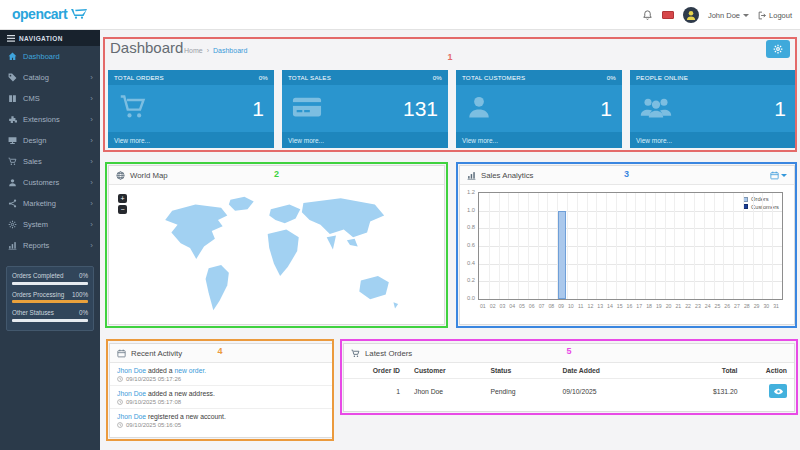 Image resolution: width=800 pixels, height=450 pixels. What do you see at coordinates (32, 162) in the screenshot?
I see `sidebar-item-label: Sales` at bounding box center [32, 162].